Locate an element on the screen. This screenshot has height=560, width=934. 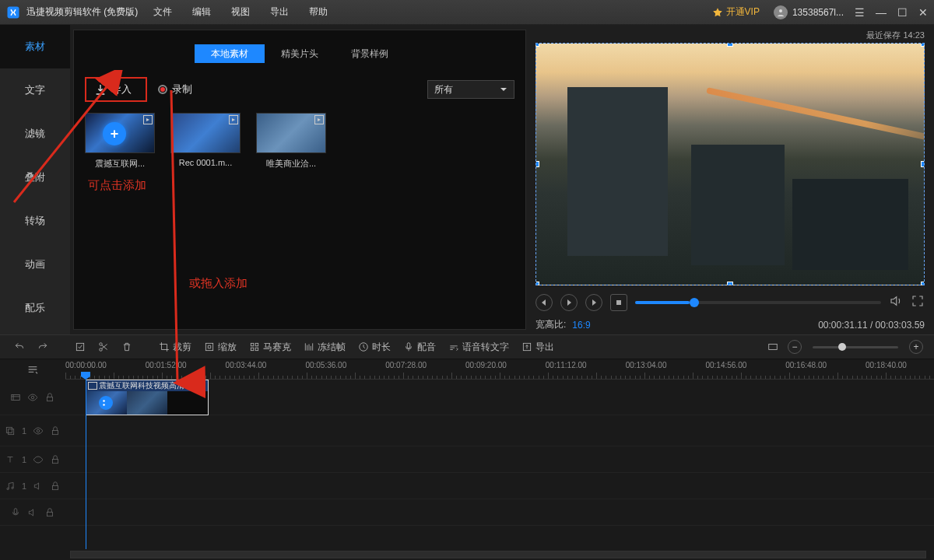
sidebar-item-overlay: 叠附 is located at coordinates (35, 177).